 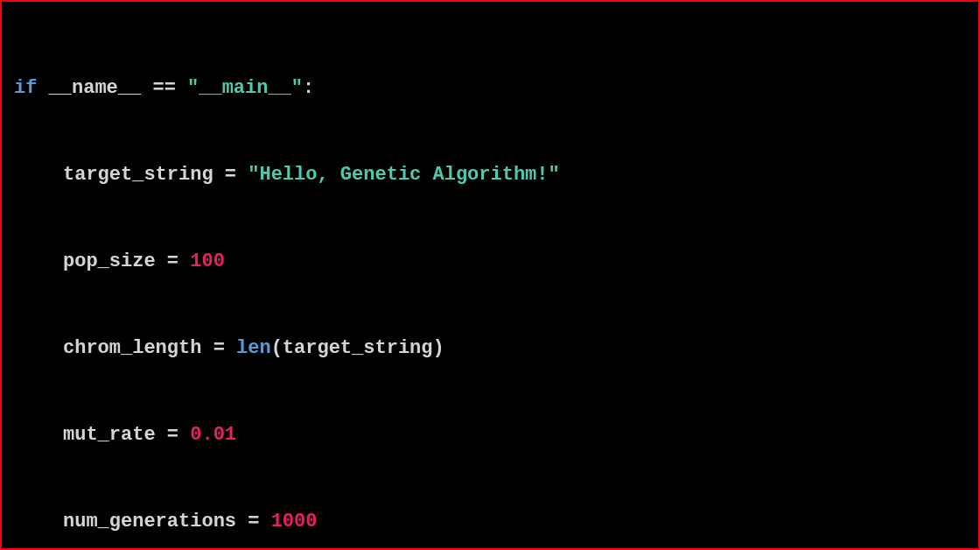 What do you see at coordinates (95, 88) in the screenshot?
I see `identifier-name: __name__` at bounding box center [95, 88].